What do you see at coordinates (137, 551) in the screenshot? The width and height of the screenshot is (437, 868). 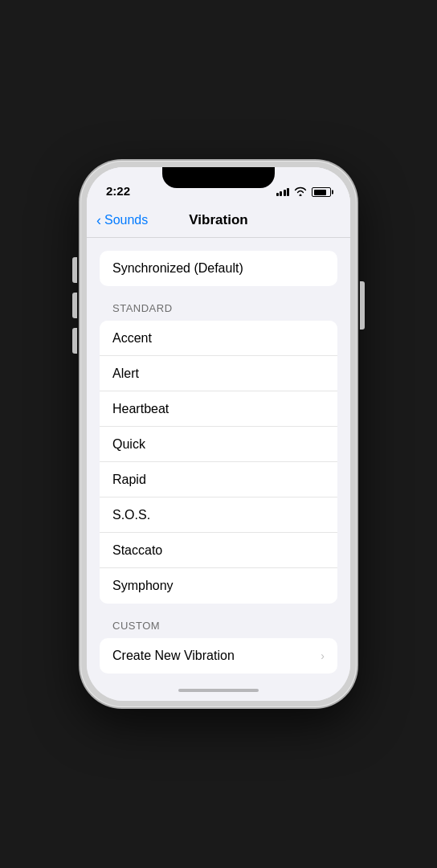 I see `item-label: Staccato` at bounding box center [137, 551].